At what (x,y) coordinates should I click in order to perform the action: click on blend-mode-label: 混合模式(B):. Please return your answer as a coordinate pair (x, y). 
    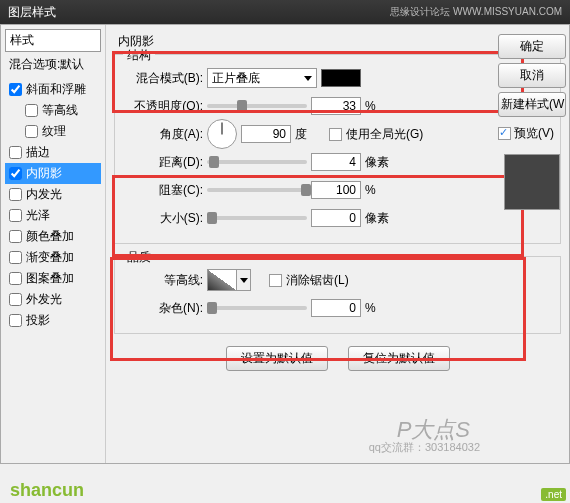
    Looking at the image, I should click on (163, 78).